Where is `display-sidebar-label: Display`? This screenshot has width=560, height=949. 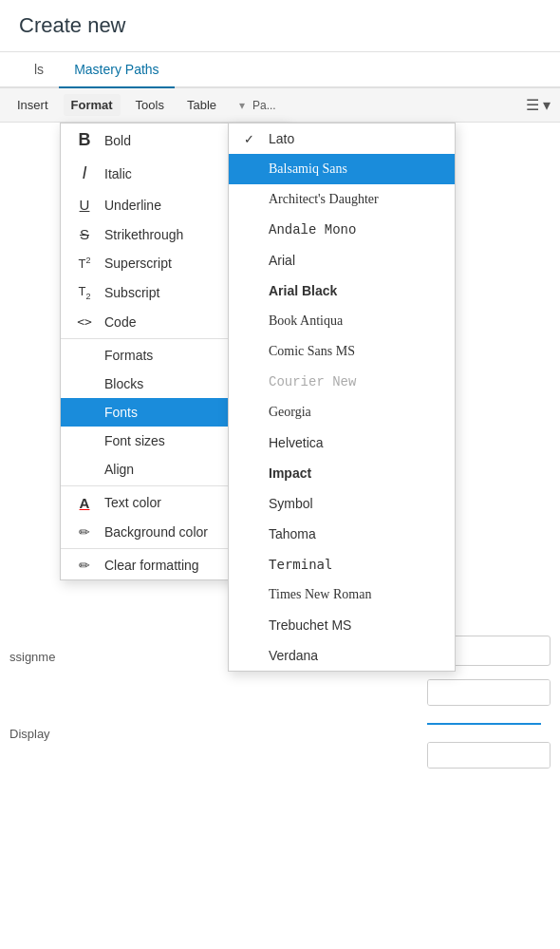
display-sidebar-label: Display is located at coordinates (30, 733).